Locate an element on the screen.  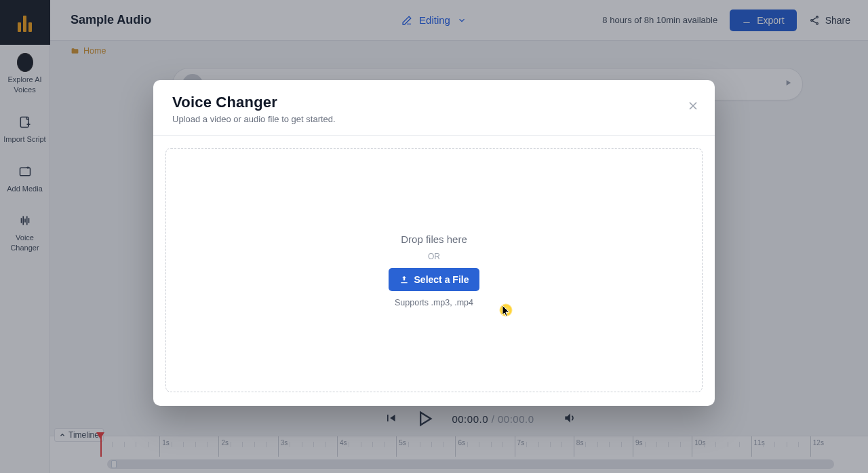
dropzone-or: OR is located at coordinates (434, 257).